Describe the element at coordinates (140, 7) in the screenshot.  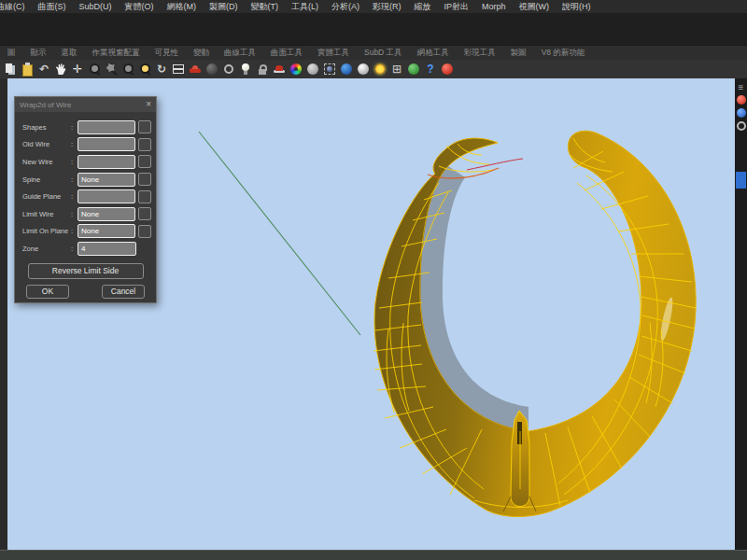
I see `menu-item: 實體(O)` at that location.